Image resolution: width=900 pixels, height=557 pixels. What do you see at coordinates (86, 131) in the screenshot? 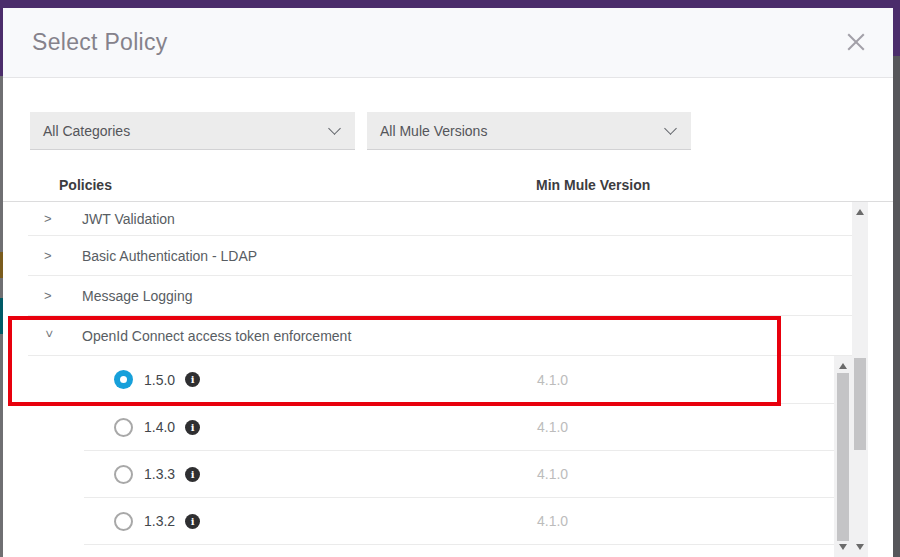
I see `categories-dropdown-value: All Categories` at bounding box center [86, 131].